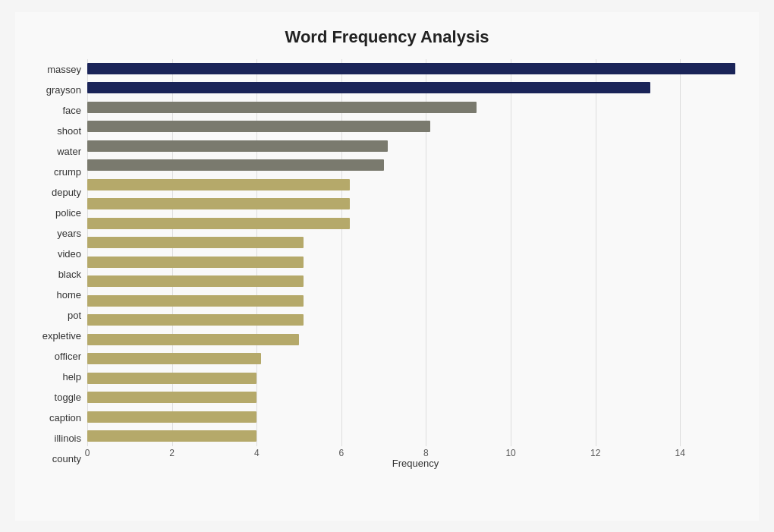  Describe the element at coordinates (59, 152) in the screenshot. I see `y-label: water` at that location.